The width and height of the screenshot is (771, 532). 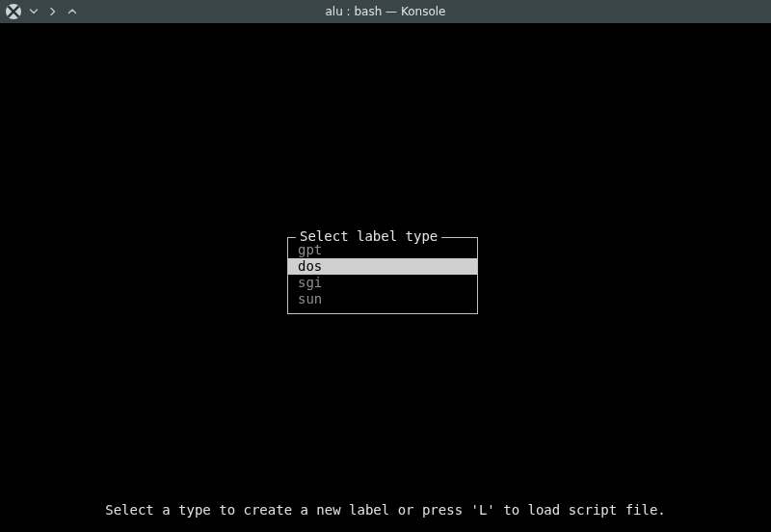 What do you see at coordinates (386, 511) in the screenshot?
I see `hint-text: Select a type to create a new label or p…` at bounding box center [386, 511].